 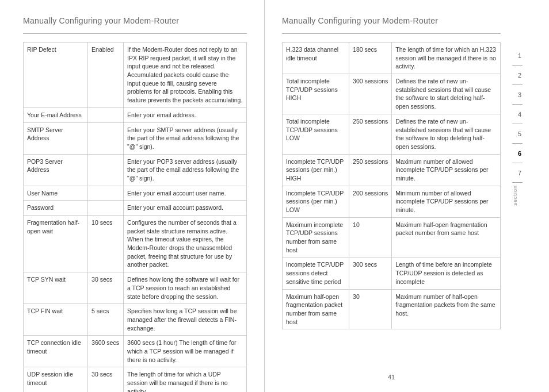 I want to click on right-page-title: Manually Configuring your Modem-Router, so click(x=391, y=21).